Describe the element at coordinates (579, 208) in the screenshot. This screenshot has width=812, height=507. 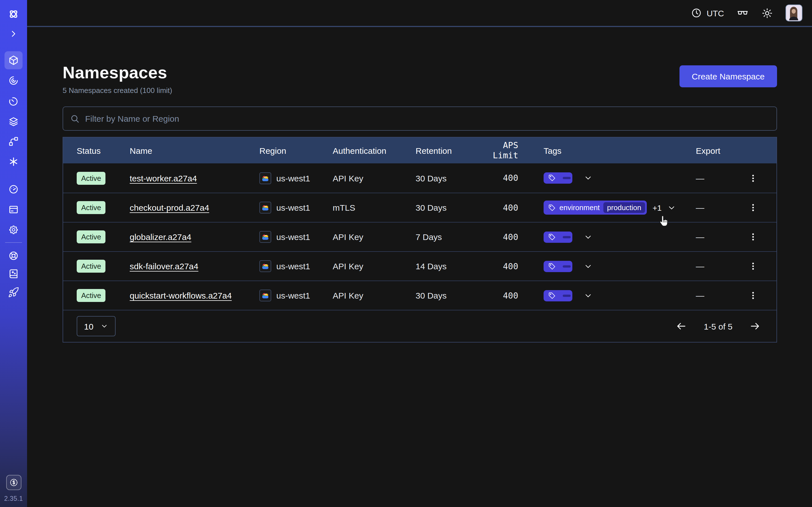
I see `tag-key: environment` at that location.